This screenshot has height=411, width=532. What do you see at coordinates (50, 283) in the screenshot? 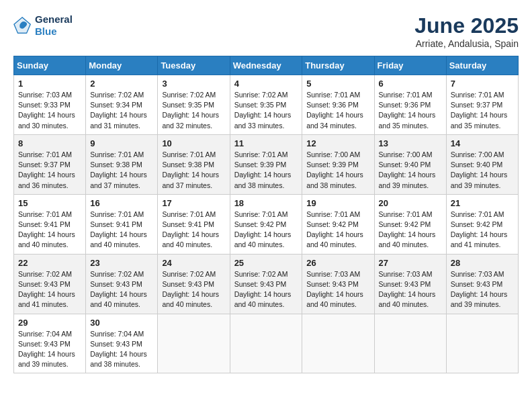
I see `calendar-cell: 22 Sunrise: 7:02 AM Sunset: 9:43 PM Dayl…` at bounding box center [50, 283].